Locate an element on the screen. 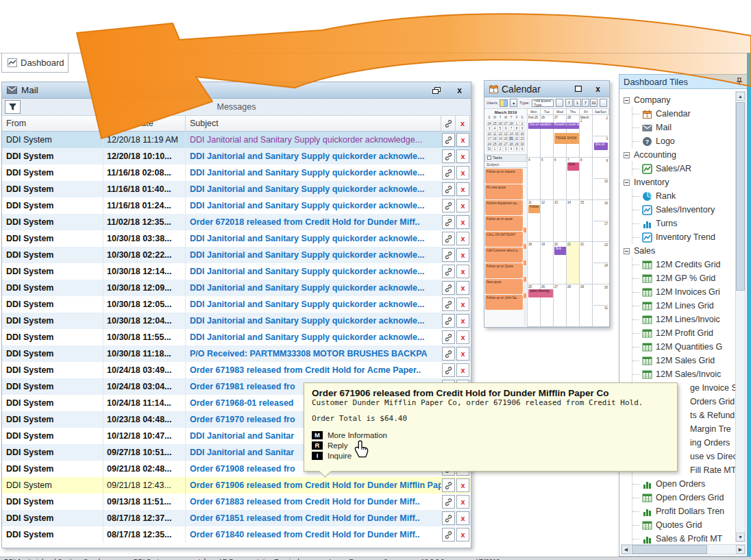 The width and height of the screenshot is (751, 560). column-header-from: From is located at coordinates (53, 123).